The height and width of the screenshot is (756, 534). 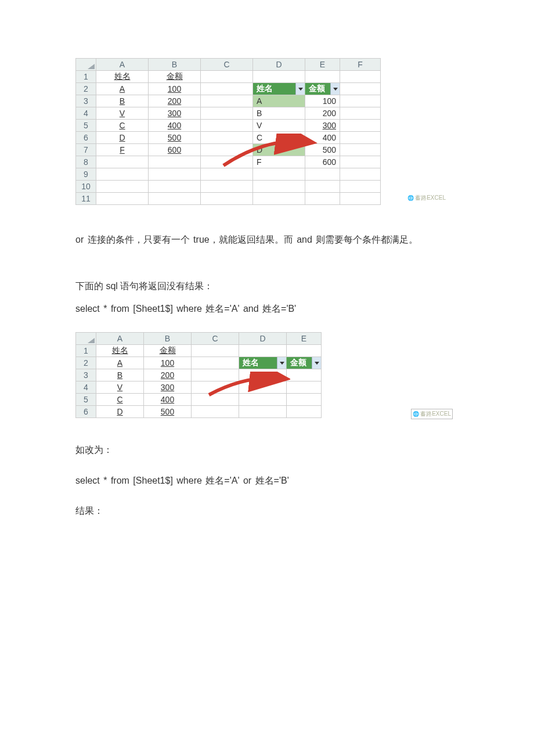 What do you see at coordinates (360, 199) in the screenshot?
I see `cell-F11` at bounding box center [360, 199].